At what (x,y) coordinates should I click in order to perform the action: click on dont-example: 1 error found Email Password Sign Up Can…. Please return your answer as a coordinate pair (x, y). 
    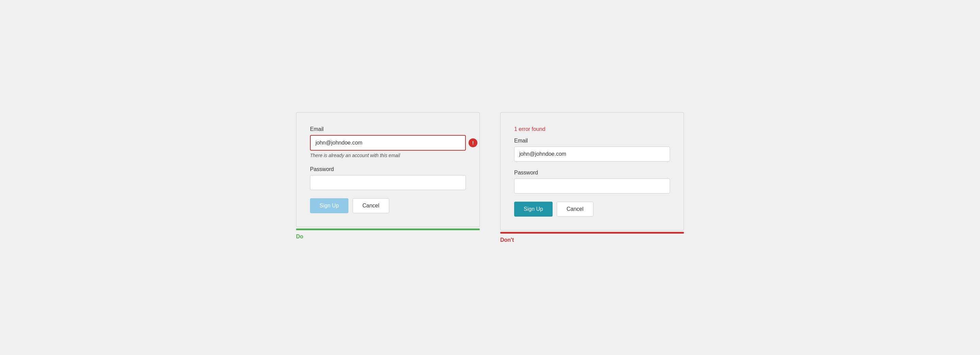
    Looking at the image, I should click on (592, 178).